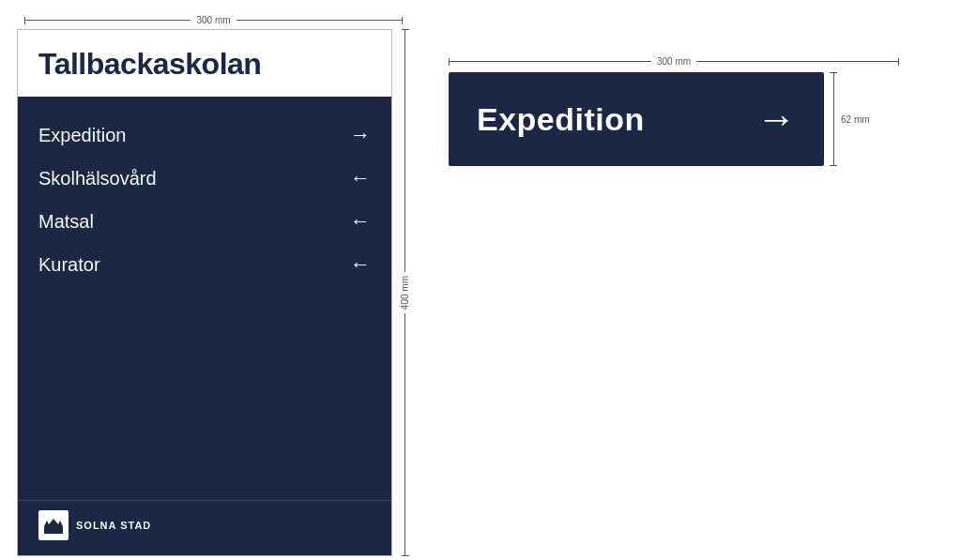 Image resolution: width=961 pixels, height=560 pixels. Describe the element at coordinates (833, 165) in the screenshot. I see `right-v-bot-tick` at that location.